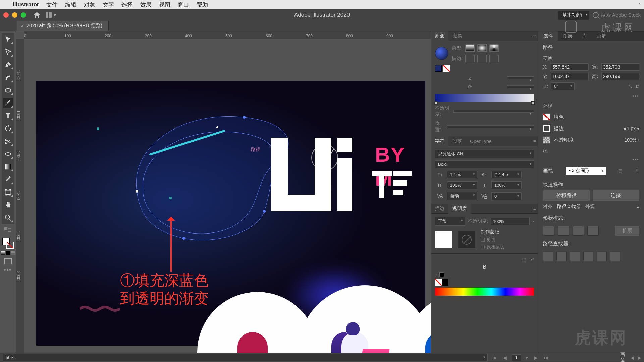 The image size is (644, 362). What do you see at coordinates (482, 48) in the screenshot?
I see `radial-gradient-icon` at bounding box center [482, 48].